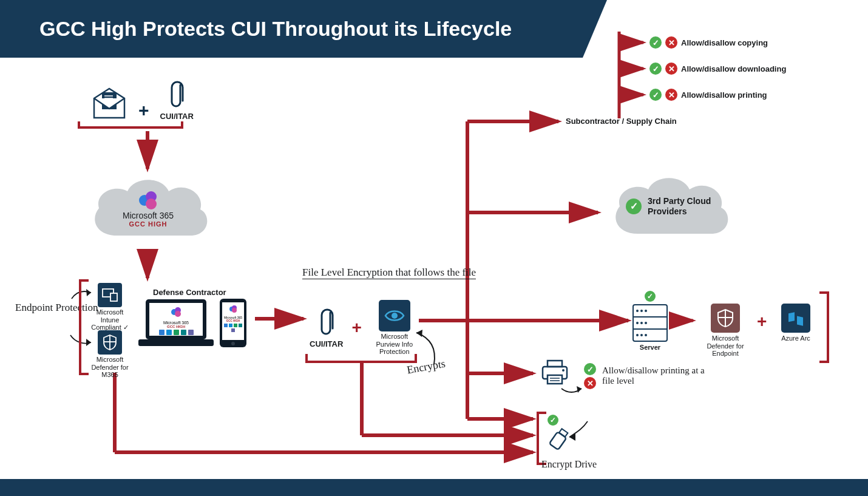  Describe the element at coordinates (622, 121) in the screenshot. I see `subcontractor-label: Subcontractor / Supply Chain` at that location.